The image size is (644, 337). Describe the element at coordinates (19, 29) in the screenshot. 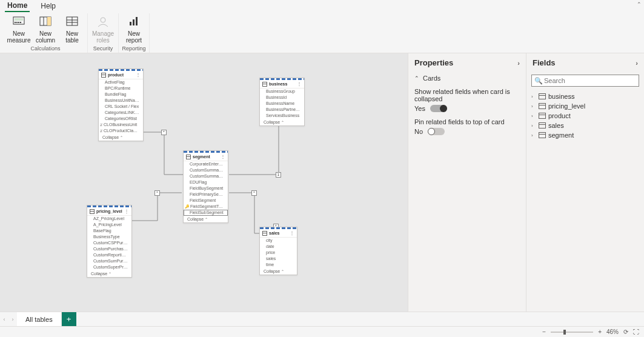

I see `new-measure-button: Newmeasure` at that location.